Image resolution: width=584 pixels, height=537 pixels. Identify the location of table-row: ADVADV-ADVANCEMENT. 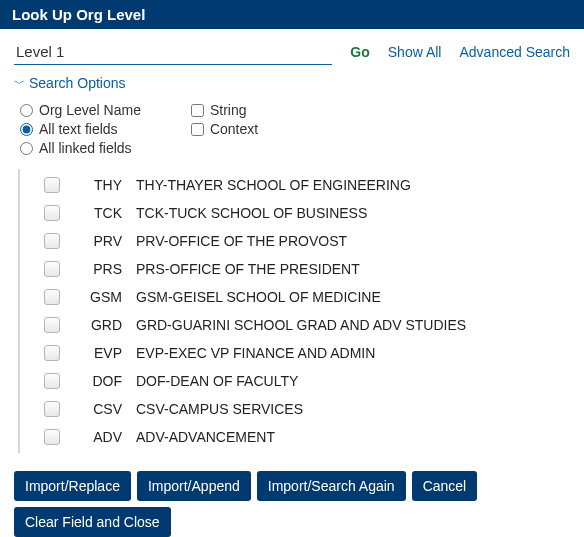
(295, 437).